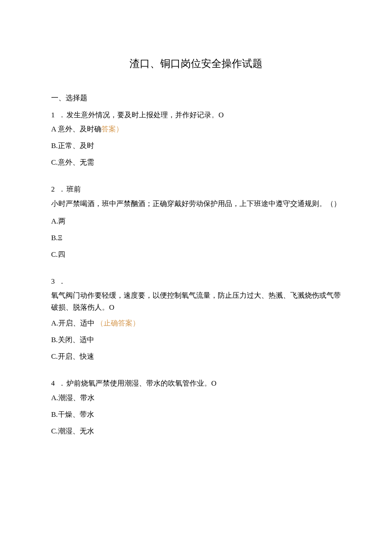 The height and width of the screenshot is (555, 392). I want to click on option-a: A 意外、及时确答案）, so click(196, 129).